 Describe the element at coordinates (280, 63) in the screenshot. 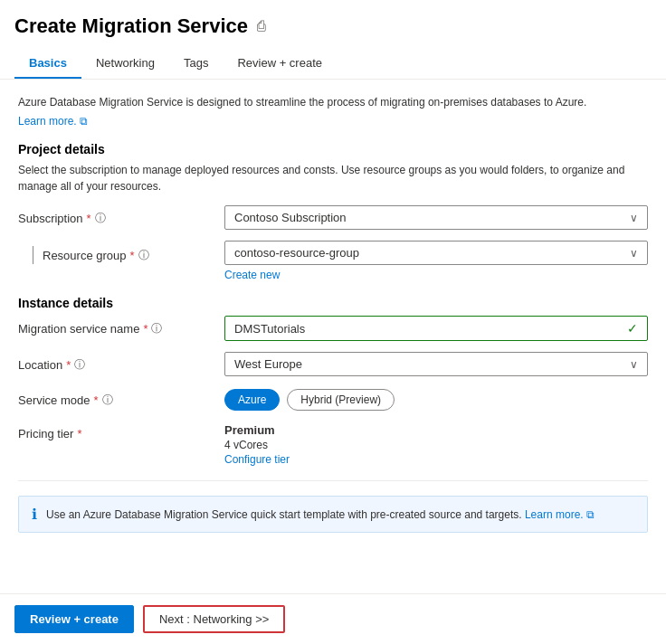

I see `tab-review-create: Review + create` at that location.